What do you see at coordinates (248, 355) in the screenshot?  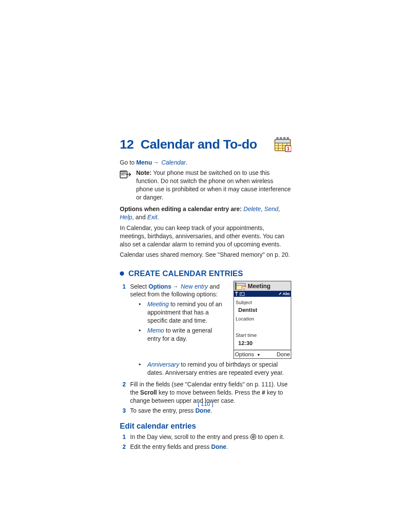 I see `softkey-left: Options▼` at bounding box center [248, 355].